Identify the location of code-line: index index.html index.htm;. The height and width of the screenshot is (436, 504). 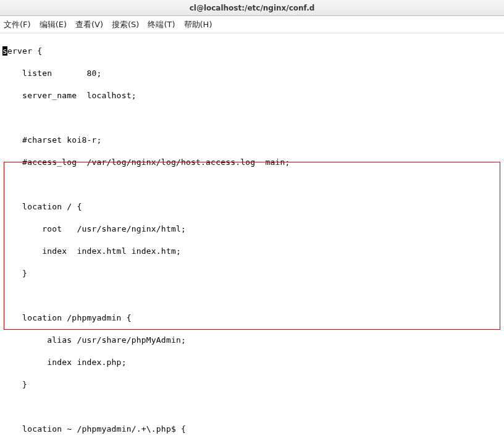
(252, 251).